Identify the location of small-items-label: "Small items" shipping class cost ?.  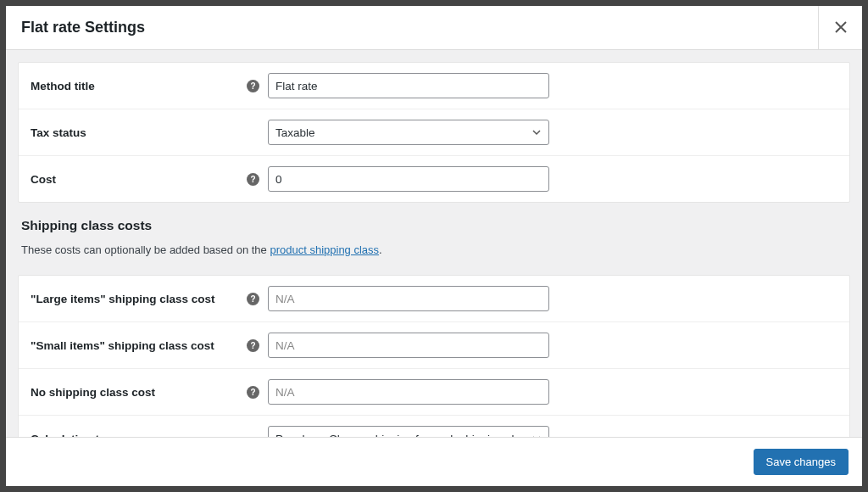
(149, 346).